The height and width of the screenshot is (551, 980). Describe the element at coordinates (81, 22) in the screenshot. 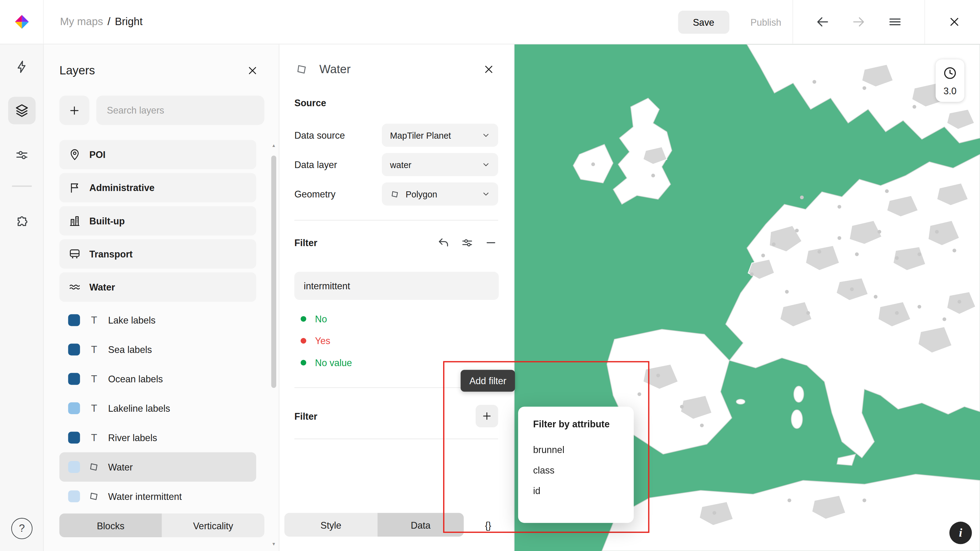

I see `breadcrumb-my-maps: My maps` at that location.